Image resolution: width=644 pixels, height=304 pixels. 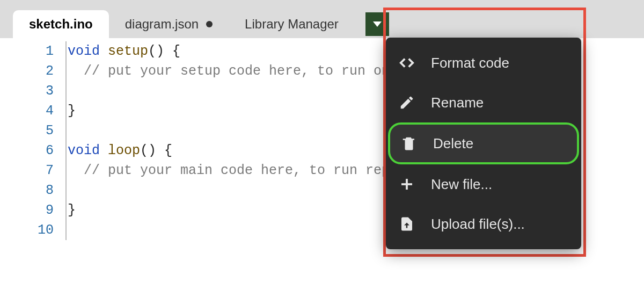 I want to click on tab-label: diagram.json, so click(x=162, y=24).